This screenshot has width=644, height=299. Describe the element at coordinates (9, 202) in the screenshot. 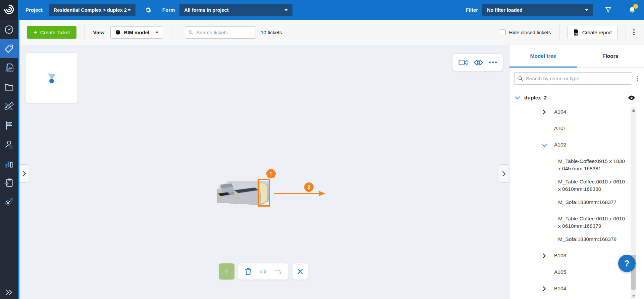

I see `sidebar-item-settings` at that location.